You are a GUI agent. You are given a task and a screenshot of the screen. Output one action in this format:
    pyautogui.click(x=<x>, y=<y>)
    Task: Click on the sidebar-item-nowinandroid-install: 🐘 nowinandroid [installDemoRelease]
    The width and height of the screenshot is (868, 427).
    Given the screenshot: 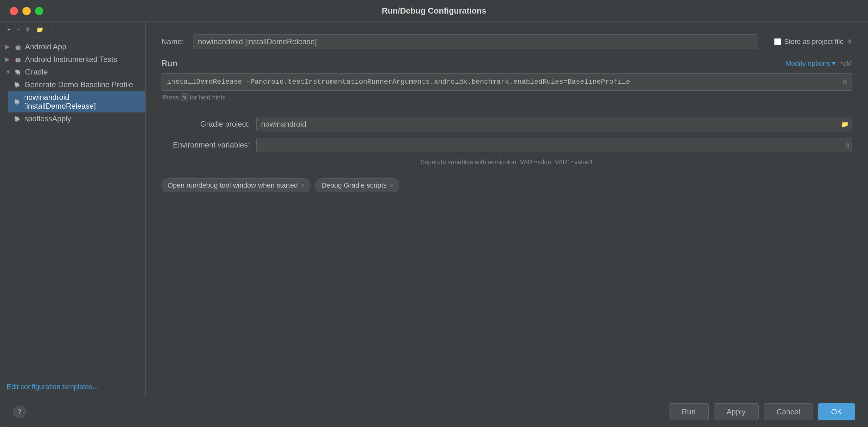 What is the action you would take?
    pyautogui.click(x=77, y=102)
    